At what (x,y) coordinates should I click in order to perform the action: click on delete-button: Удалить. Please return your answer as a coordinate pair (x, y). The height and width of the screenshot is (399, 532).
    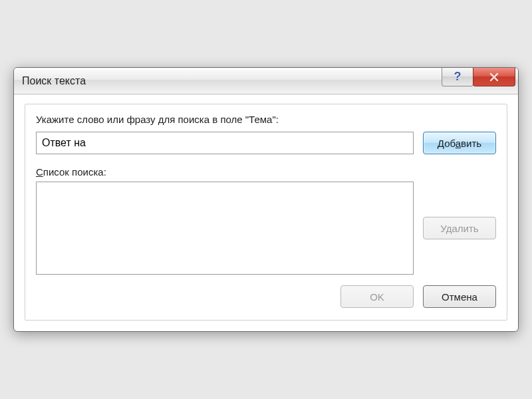
    Looking at the image, I should click on (460, 228).